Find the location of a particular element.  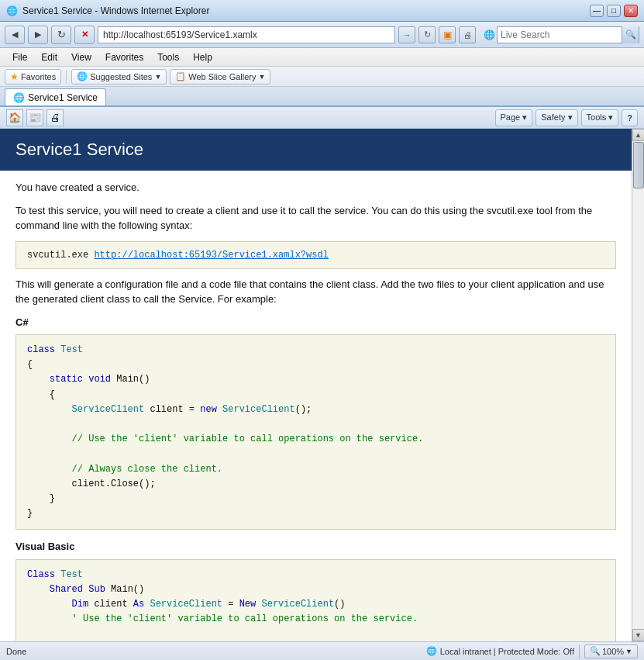

favorites-bar: ★ Favorites 🌐 Suggested Sites ▼ 📋 Web Sl… is located at coordinates (322, 77).